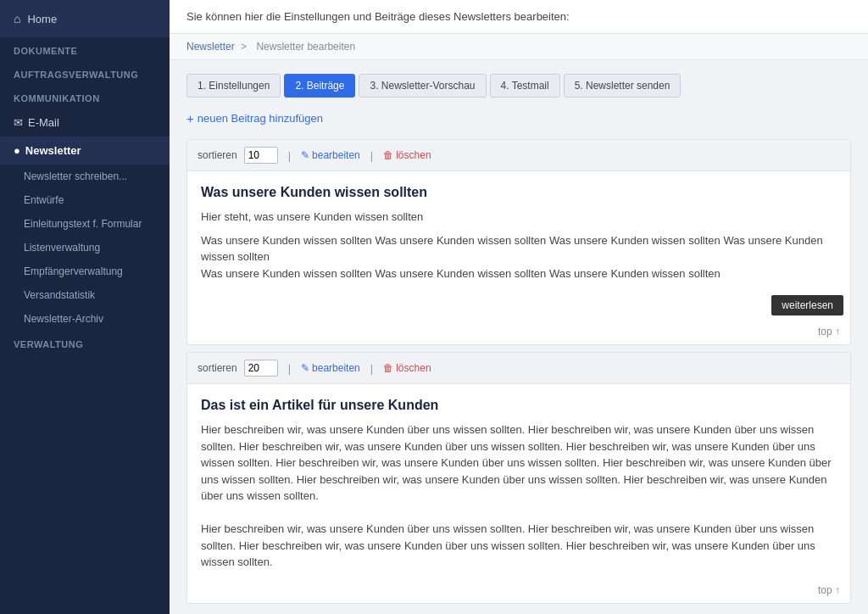  Describe the element at coordinates (414, 155) in the screenshot. I see `delete-label-1: löschen` at that location.